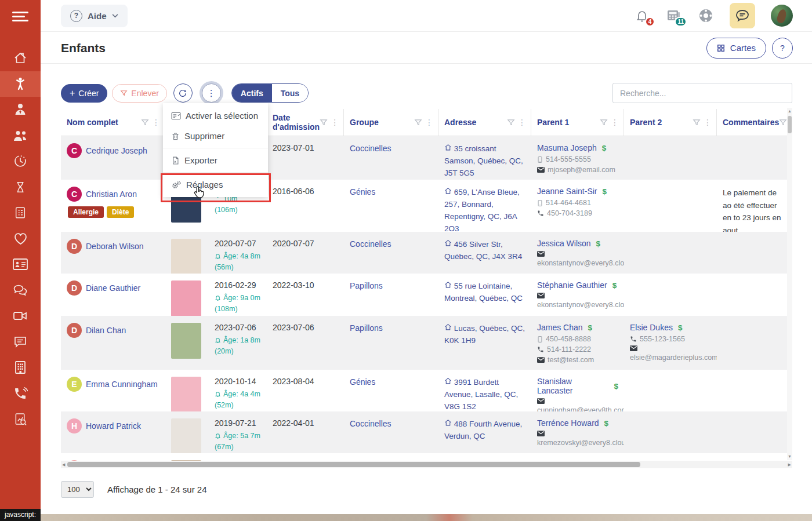 Image resolution: width=812 pixels, height=521 pixels. Describe the element at coordinates (20, 161) in the screenshot. I see `sidebar-item-clock` at that location.